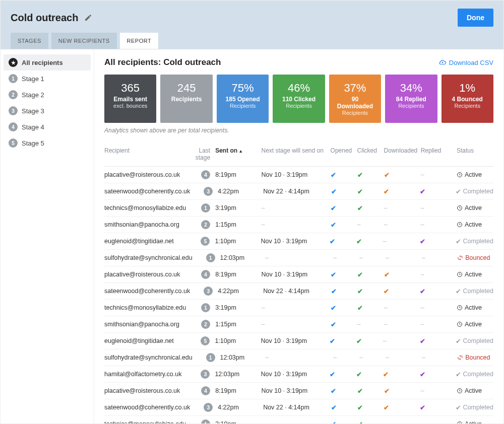 The width and height of the screenshot is (504, 424). Describe the element at coordinates (296, 208) in the screenshot. I see `cell-next-stage: –` at that location.